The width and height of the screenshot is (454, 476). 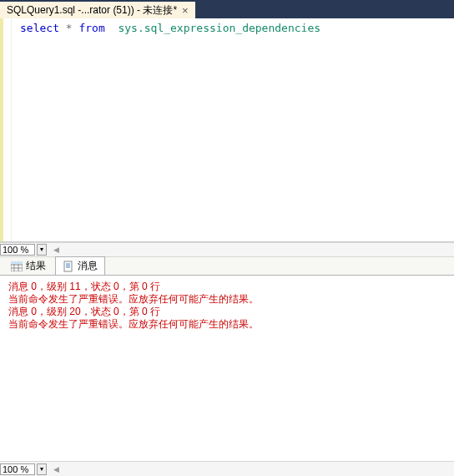 I want to click on grid-icon, so click(x=17, y=266).